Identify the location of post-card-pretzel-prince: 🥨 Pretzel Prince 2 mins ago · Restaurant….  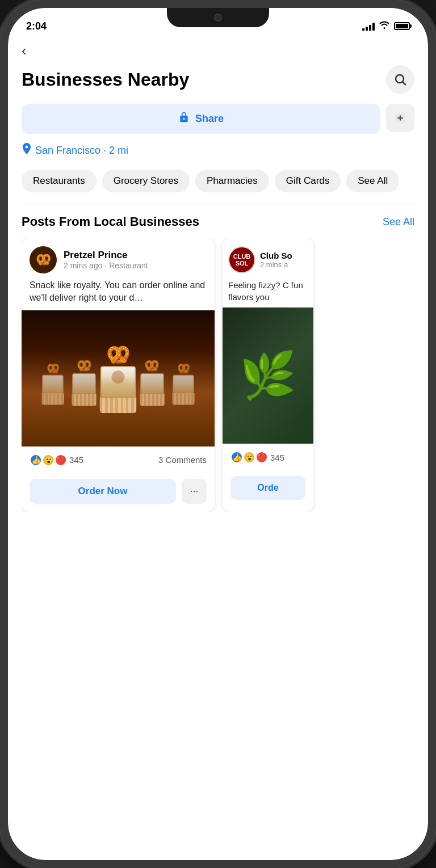
(118, 375).